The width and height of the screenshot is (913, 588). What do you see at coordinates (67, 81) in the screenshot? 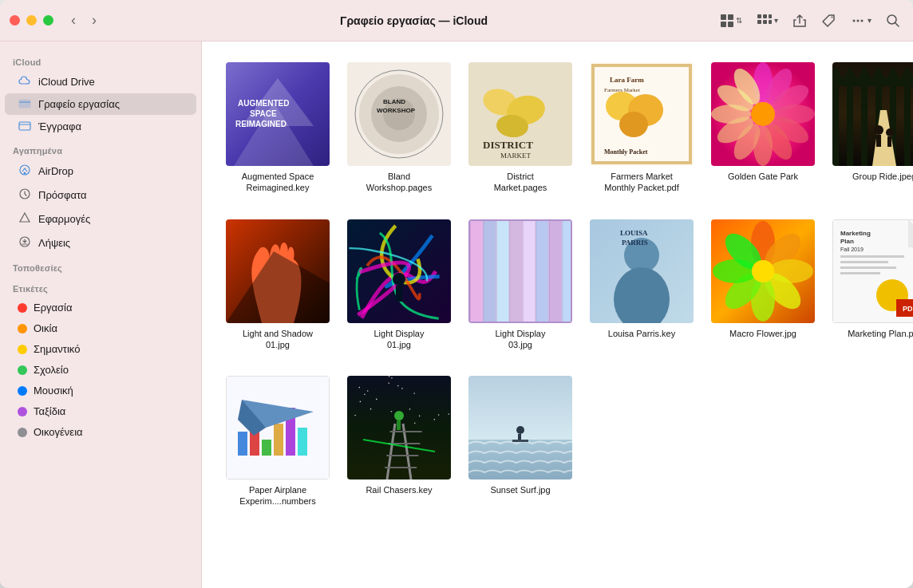
I see `icloud-drive-label: iCloud Drive` at bounding box center [67, 81].